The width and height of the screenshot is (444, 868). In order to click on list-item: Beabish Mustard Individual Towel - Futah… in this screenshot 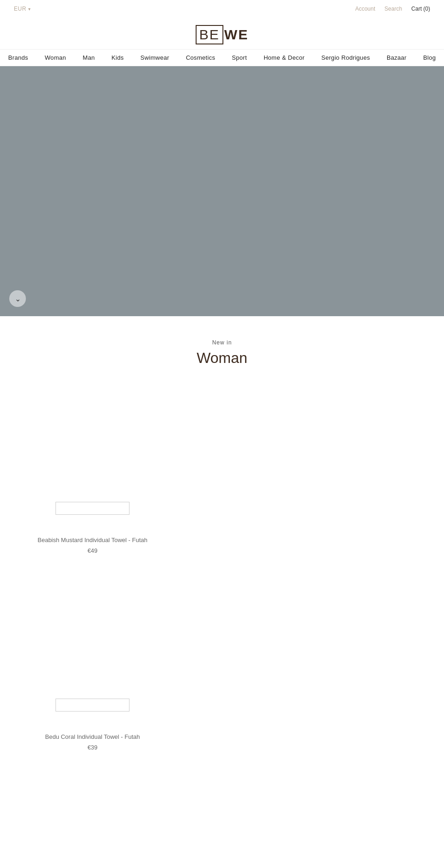, I will do `click(92, 468)`.